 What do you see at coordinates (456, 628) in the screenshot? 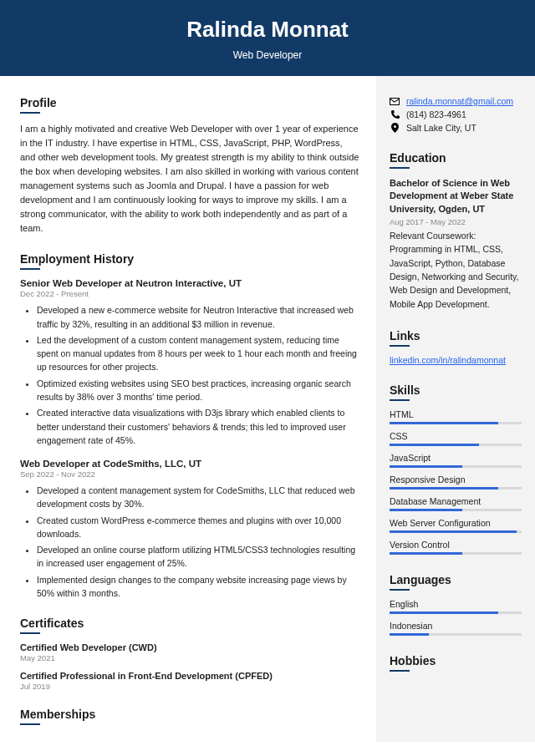
I see `language-item: Indonesian` at bounding box center [456, 628].